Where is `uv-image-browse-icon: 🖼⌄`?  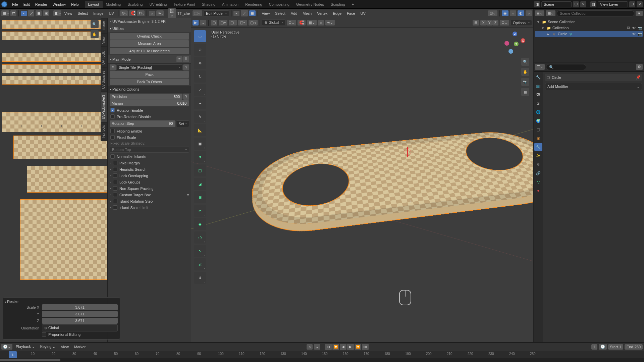 uv-image-browse-icon: 🖼⌄ is located at coordinates (172, 13).